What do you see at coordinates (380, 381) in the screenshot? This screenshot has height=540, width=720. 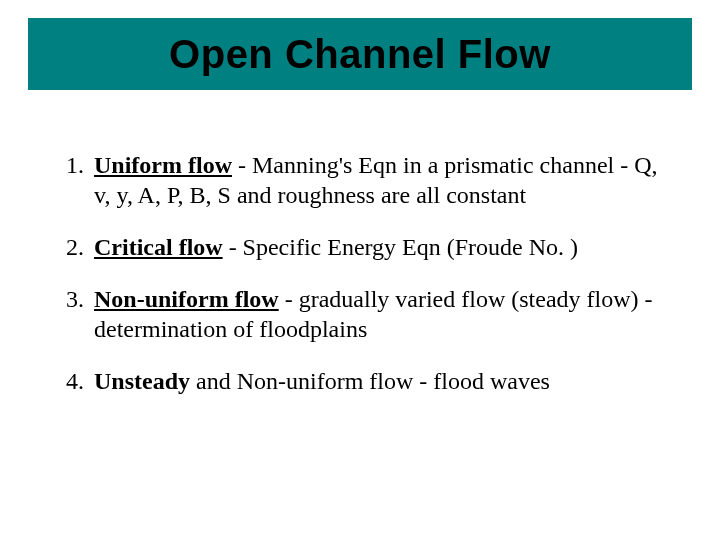 I see `list-item: Unsteady and Non-uniform flow - flood wa…` at bounding box center [380, 381].